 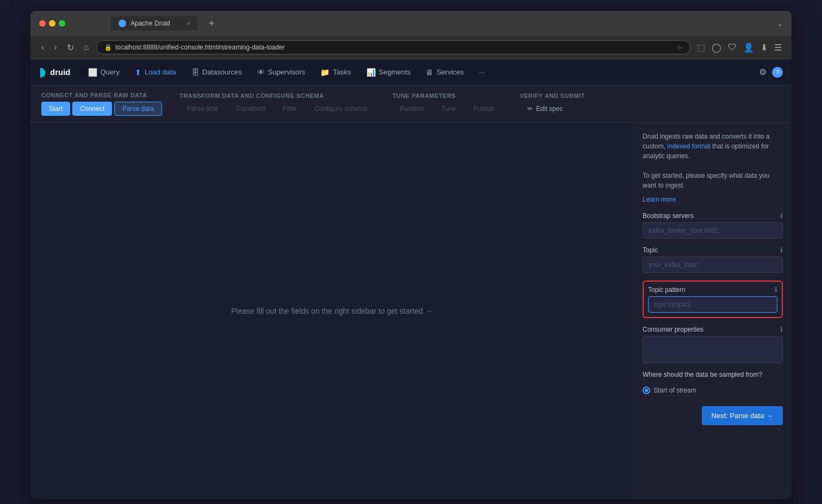 What do you see at coordinates (335, 72) in the screenshot?
I see `nav-item-tasks: 📁 Tasks` at bounding box center [335, 72].